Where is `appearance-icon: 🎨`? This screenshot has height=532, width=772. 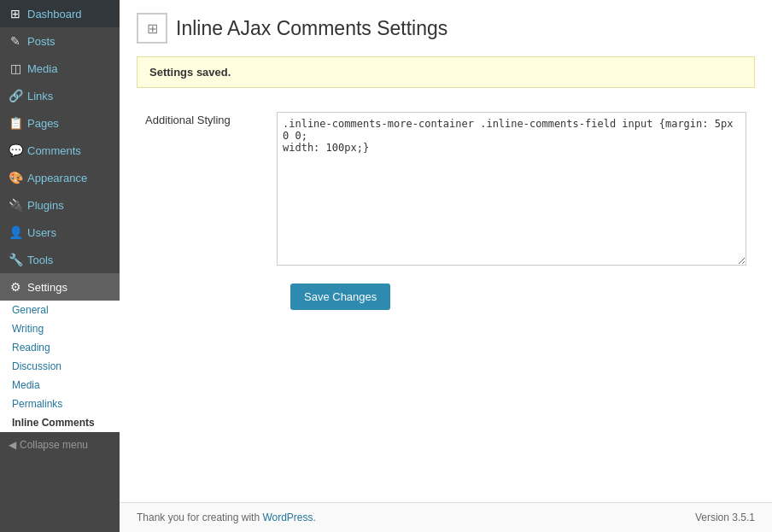 appearance-icon: 🎨 is located at coordinates (15, 178).